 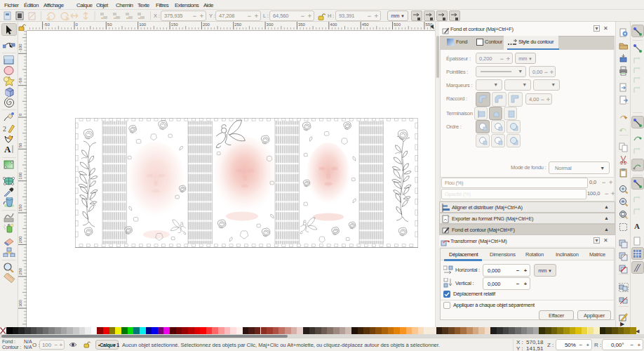 What do you see at coordinates (334, 25) in the screenshot?
I see `svg-text: 400` at bounding box center [334, 25].